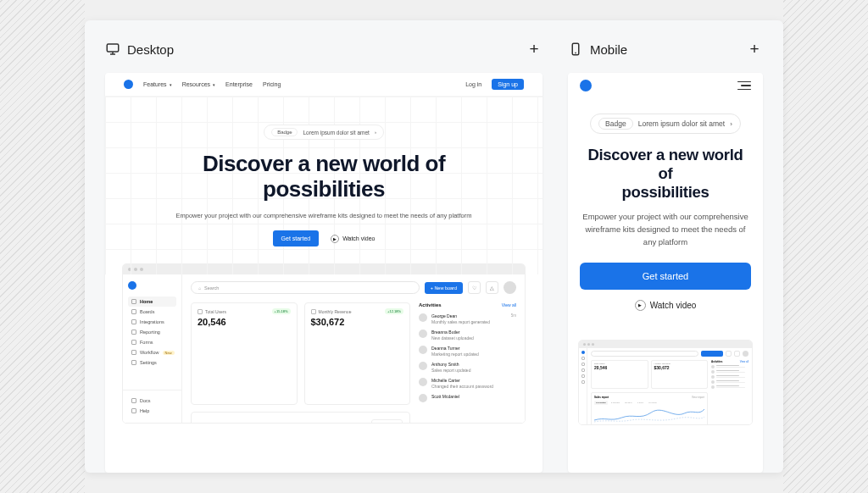 The image size is (868, 493). I want to click on search-input: ⌕Search, so click(305, 288).